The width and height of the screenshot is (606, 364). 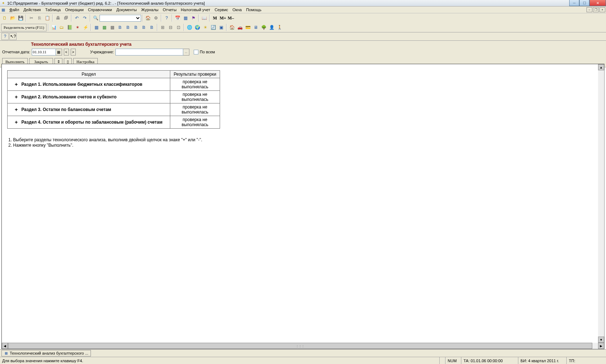 What do you see at coordinates (223, 18) in the screenshot?
I see `mem-mplus-button: M+` at bounding box center [223, 18].